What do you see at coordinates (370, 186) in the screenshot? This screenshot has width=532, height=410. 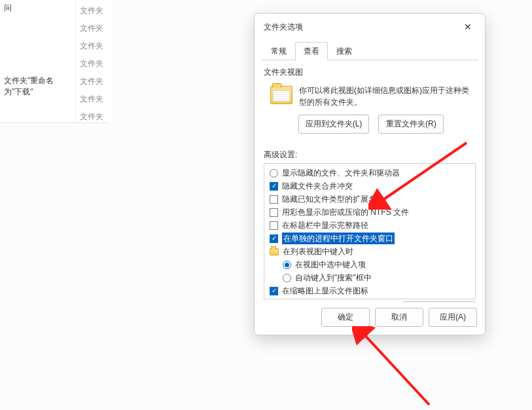 I see `option-hide-merge-conflict: 隐藏文件夹合并冲突` at bounding box center [370, 186].